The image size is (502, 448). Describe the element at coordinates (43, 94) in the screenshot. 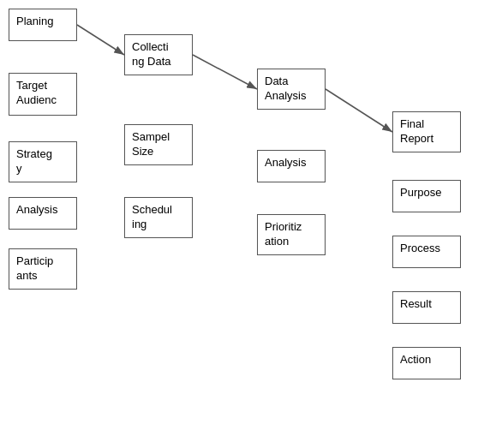

I see `box-target: Target Audienc` at that location.